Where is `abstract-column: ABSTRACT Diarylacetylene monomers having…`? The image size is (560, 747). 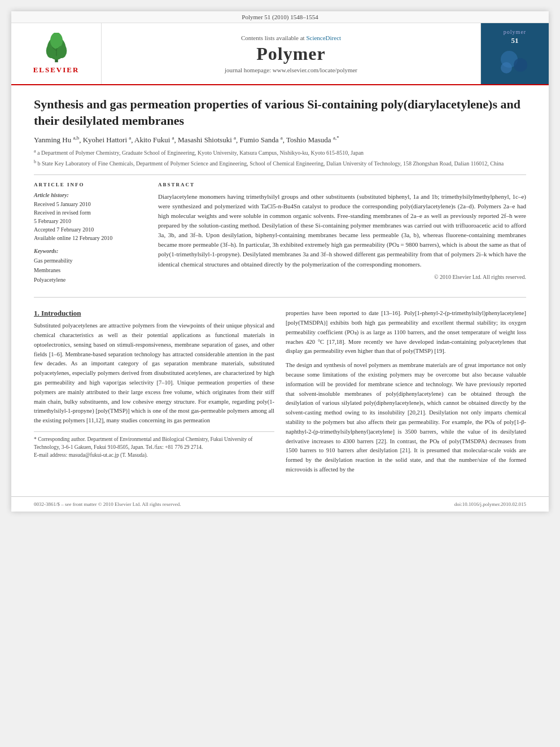 abstract-column: ABSTRACT Diarylacetylene monomers having… is located at coordinates (342, 236).